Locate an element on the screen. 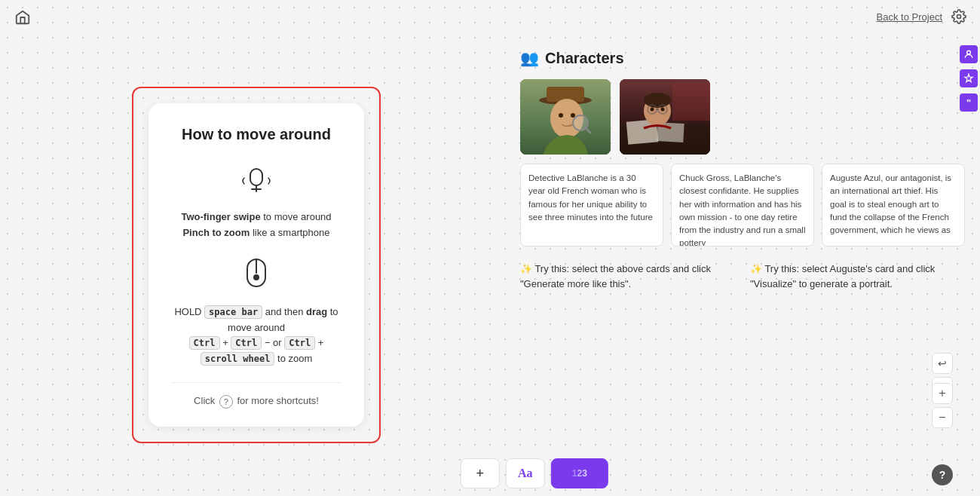 This screenshot has height=496, width=980. swipe-bold: Two-finger swipe is located at coordinates (220, 217).